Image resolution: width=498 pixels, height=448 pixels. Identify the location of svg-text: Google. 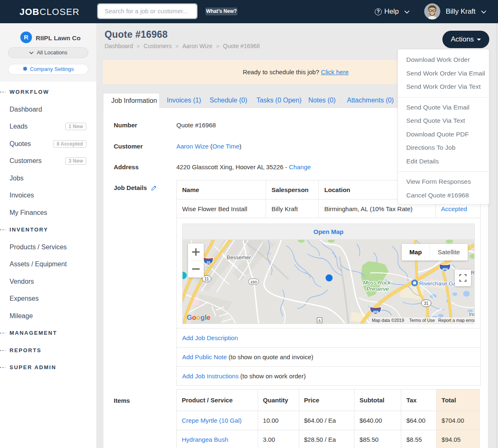
(198, 317).